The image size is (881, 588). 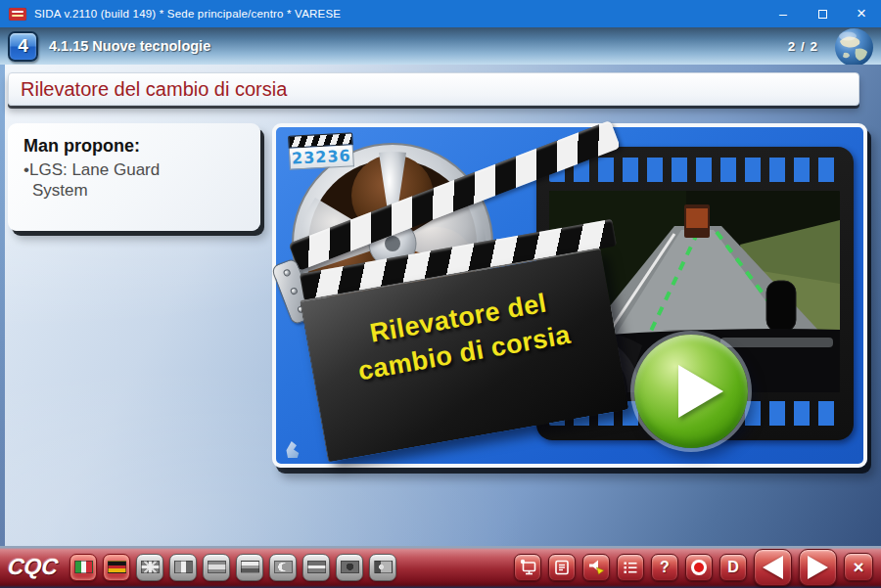 I want to click on france-flag-icon, so click(x=184, y=567).